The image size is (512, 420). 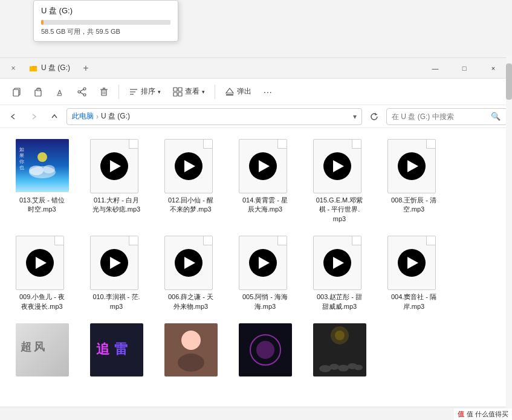 What do you see at coordinates (447, 117) in the screenshot?
I see `search-box: 🔍` at bounding box center [447, 117].